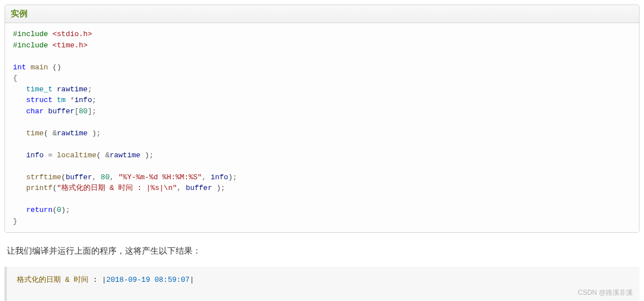 The image size is (644, 301). I want to click on include-header: <stdio.h>, so click(72, 34).